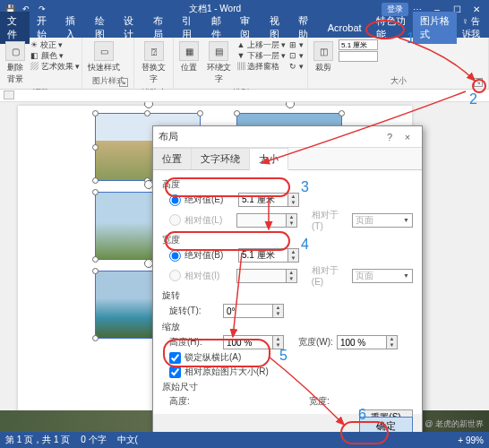 This screenshot has height=448, width=489. I want to click on rotation-spinner: ▲▼, so click(253, 311).